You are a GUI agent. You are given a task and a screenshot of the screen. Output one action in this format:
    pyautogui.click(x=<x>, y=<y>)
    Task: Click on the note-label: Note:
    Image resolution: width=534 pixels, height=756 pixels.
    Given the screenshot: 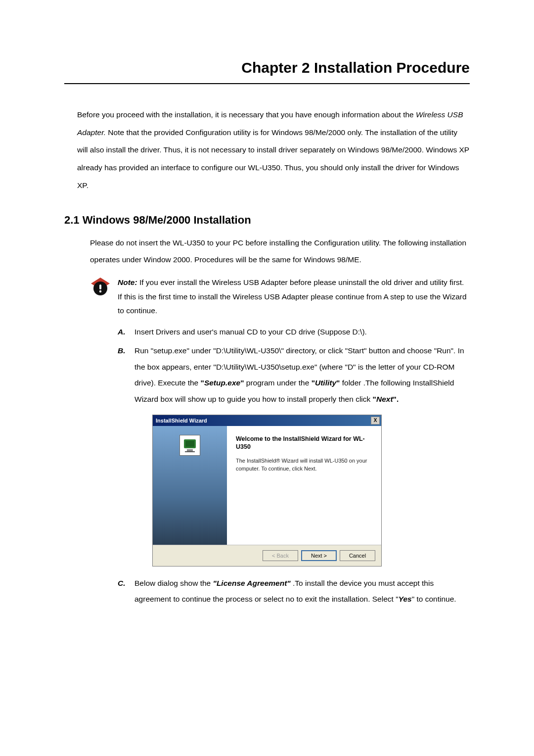 What is the action you would take?
    pyautogui.click(x=128, y=282)
    